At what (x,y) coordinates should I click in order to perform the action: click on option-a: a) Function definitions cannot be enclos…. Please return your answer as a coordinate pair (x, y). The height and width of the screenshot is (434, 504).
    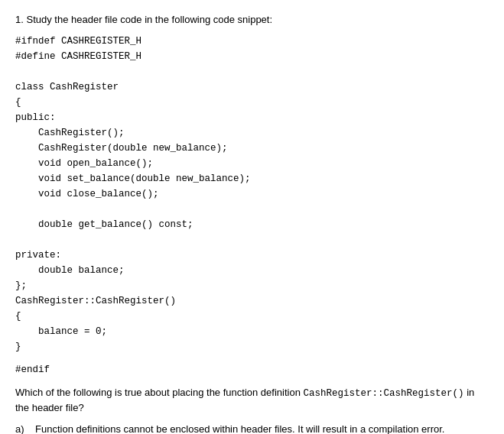
    Looking at the image, I should click on (252, 428).